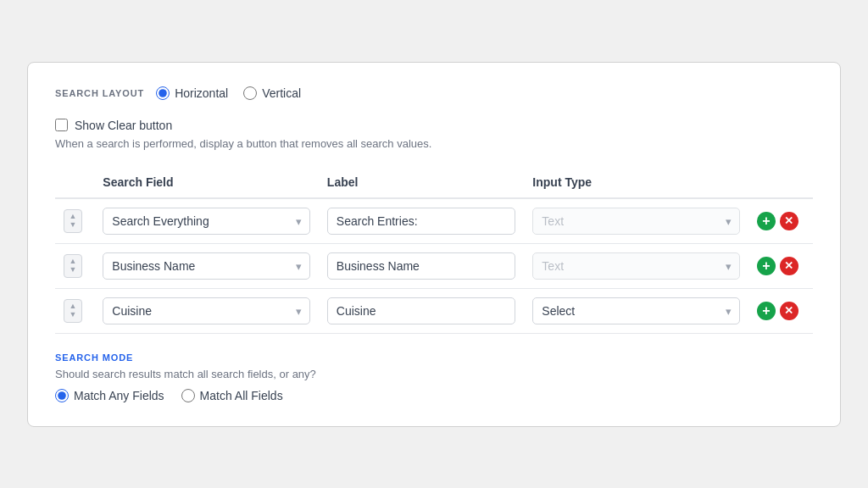  What do you see at coordinates (434, 374) in the screenshot?
I see `search-mode-description: Should search results match all search f…` at bounding box center [434, 374].